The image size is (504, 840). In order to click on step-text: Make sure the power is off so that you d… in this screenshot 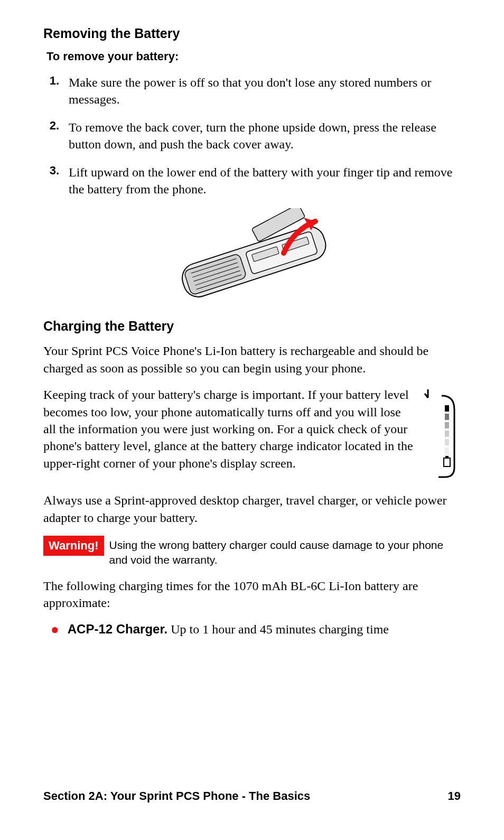, I will do `click(265, 91)`.